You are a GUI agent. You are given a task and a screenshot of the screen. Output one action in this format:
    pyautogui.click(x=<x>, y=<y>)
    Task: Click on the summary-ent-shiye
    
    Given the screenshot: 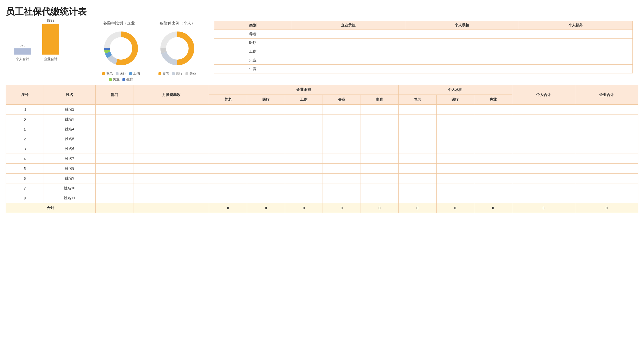 What is the action you would take?
    pyautogui.click(x=348, y=60)
    